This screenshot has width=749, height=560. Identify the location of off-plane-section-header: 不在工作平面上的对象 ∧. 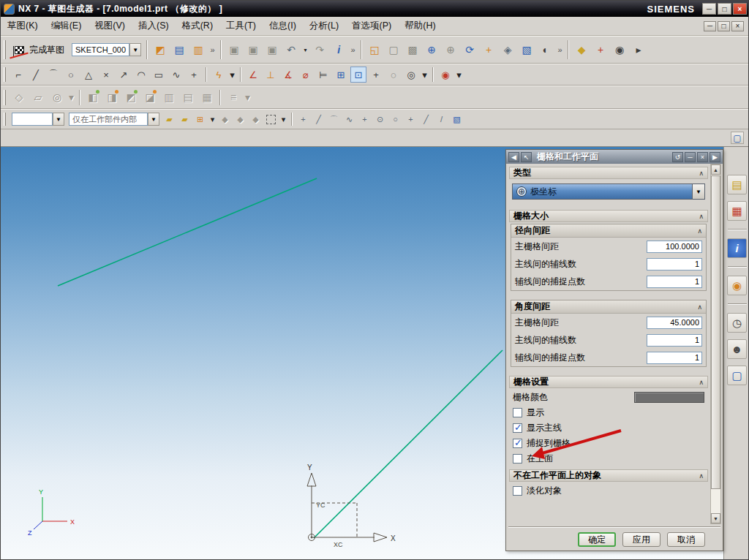
(609, 475).